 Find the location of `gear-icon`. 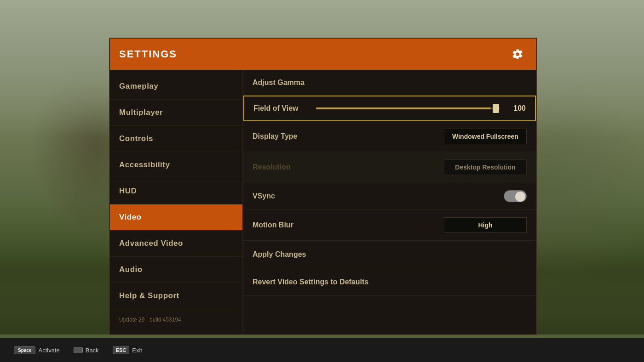

gear-icon is located at coordinates (518, 54).